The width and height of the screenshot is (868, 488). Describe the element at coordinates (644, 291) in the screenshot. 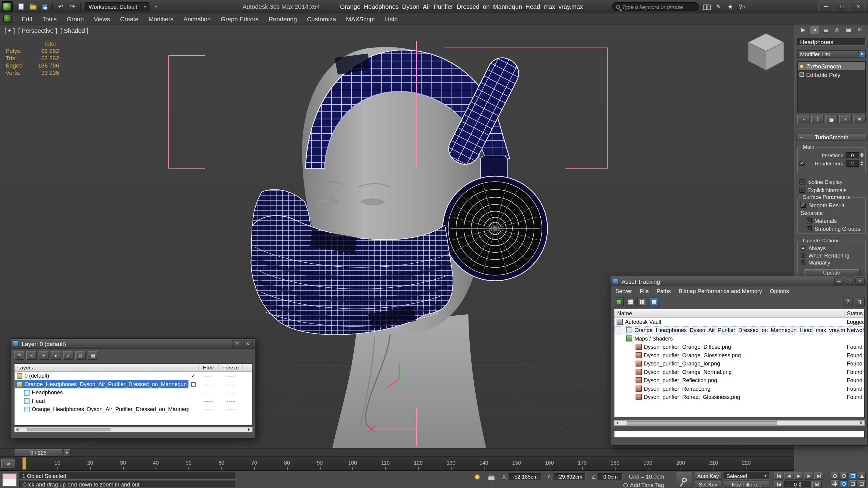

I see `asset-menu-file: File` at that location.